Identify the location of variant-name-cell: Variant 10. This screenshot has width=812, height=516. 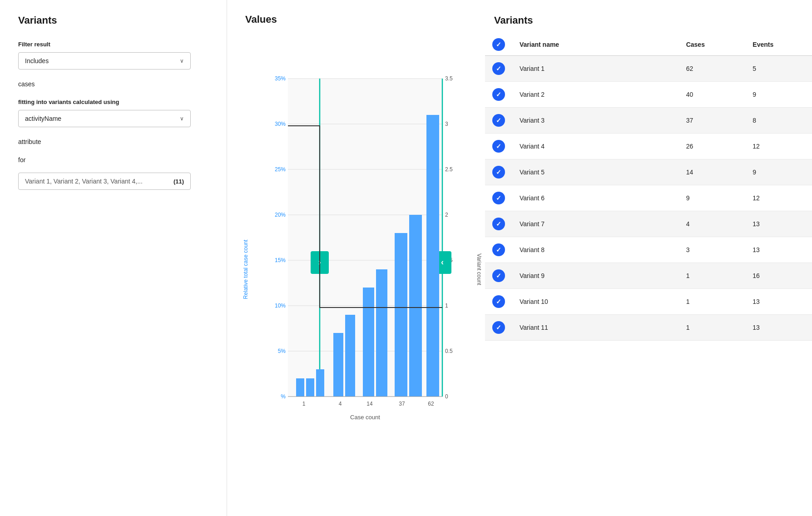
(596, 302).